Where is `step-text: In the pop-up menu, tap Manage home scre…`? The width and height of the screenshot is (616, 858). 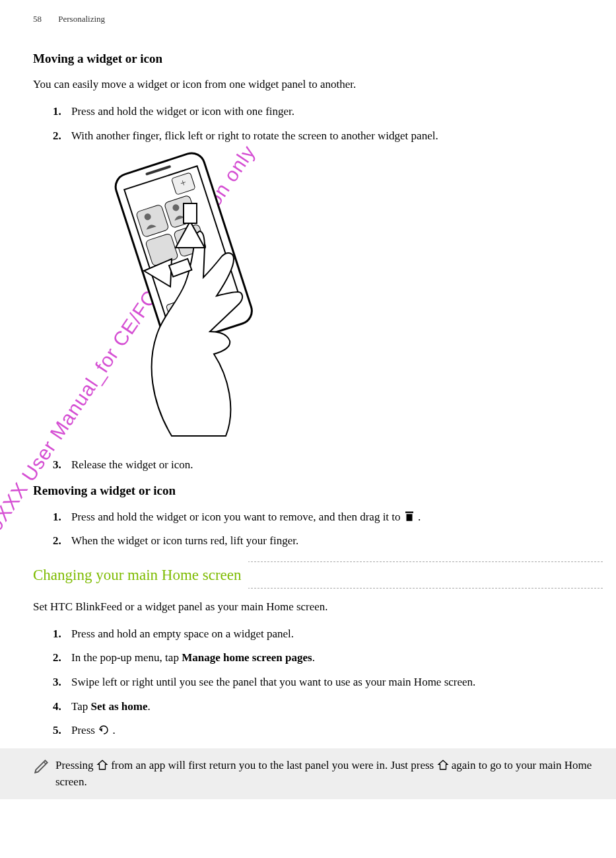
step-text: In the pop-up menu, tap Manage home scre… is located at coordinates (337, 658).